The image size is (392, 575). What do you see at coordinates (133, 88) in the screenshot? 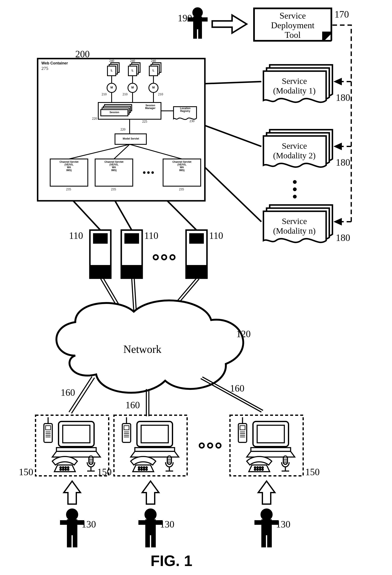
I see `wc-M-b: M` at bounding box center [133, 88].